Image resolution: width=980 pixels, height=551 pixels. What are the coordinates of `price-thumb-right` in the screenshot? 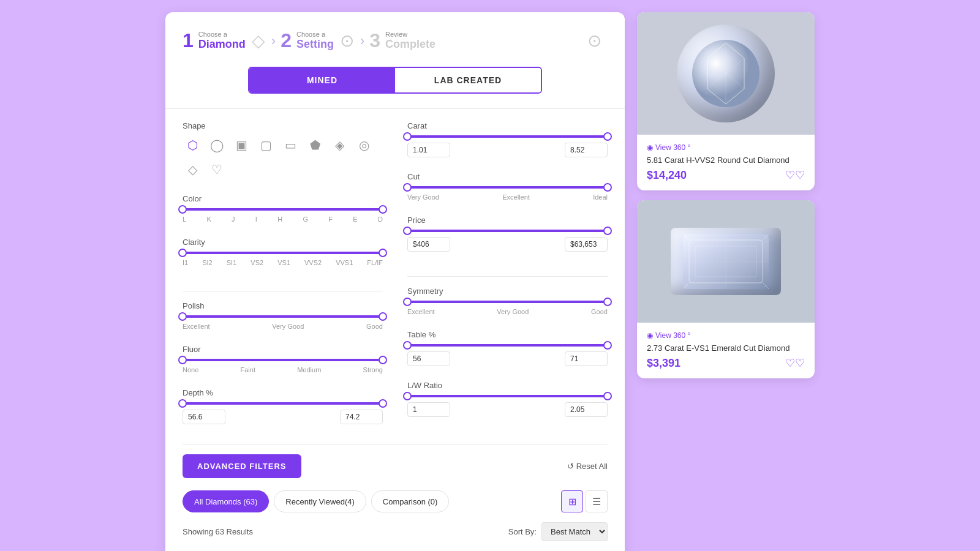 It's located at (608, 231).